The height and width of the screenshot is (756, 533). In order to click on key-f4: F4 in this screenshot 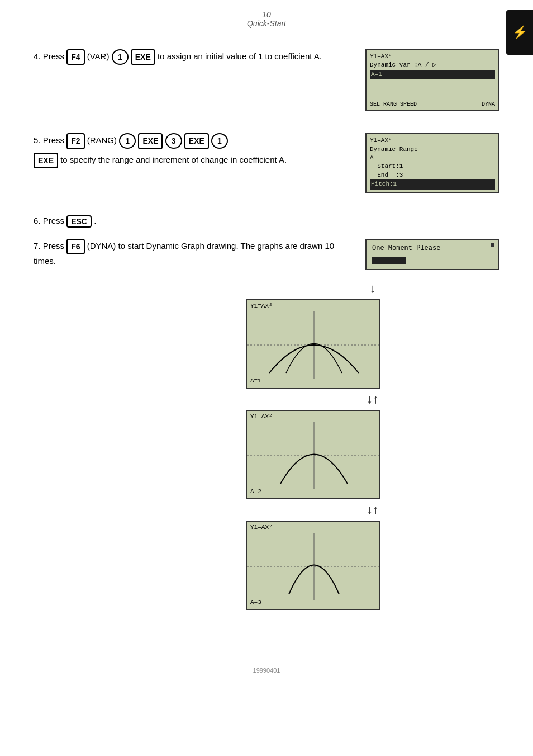, I will do `click(75, 57)`.